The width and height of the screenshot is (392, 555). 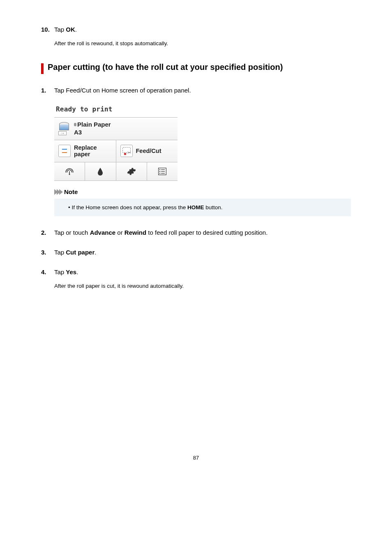 I want to click on panel-status: Ready to print, so click(x=116, y=109).